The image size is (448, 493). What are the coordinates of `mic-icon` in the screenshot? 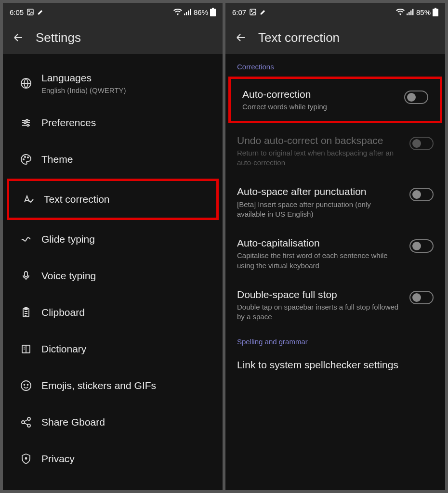 It's located at (26, 276).